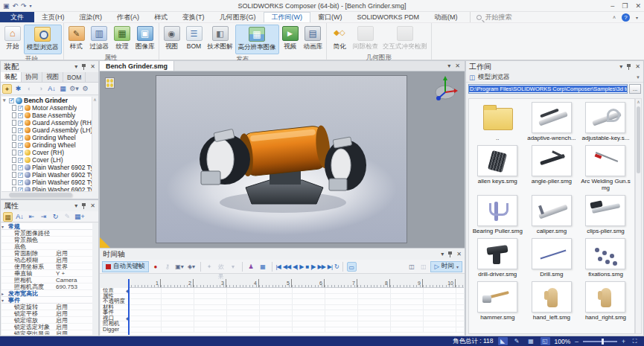  What do you see at coordinates (503, 341) in the screenshot?
I see `select-cursor-icon: ◣` at bounding box center [503, 341].